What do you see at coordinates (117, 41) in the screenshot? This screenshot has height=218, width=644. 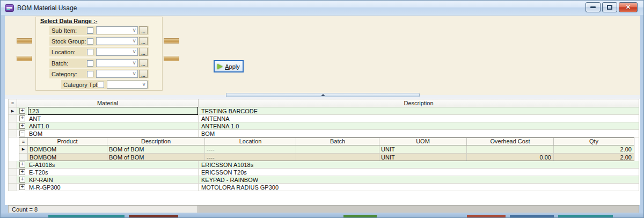 I see `stock-group-combobox: ˅` at bounding box center [117, 41].